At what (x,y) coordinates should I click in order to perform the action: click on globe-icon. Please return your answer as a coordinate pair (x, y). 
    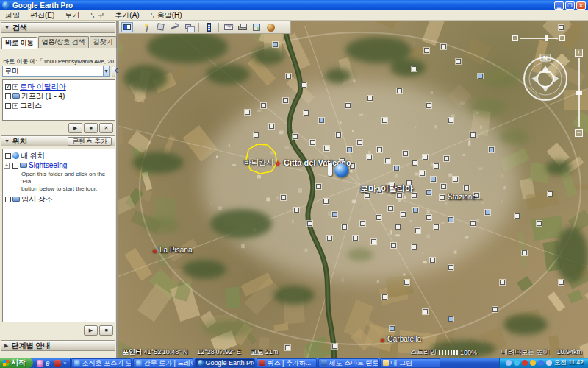
    Looking at the image, I should click on (270, 27).